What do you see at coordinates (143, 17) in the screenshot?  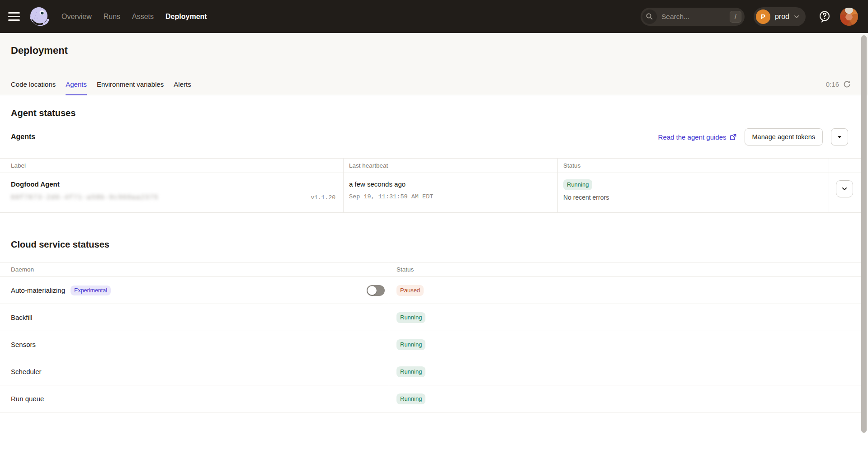 I see `nav-item-assets: Assets` at bounding box center [143, 17].